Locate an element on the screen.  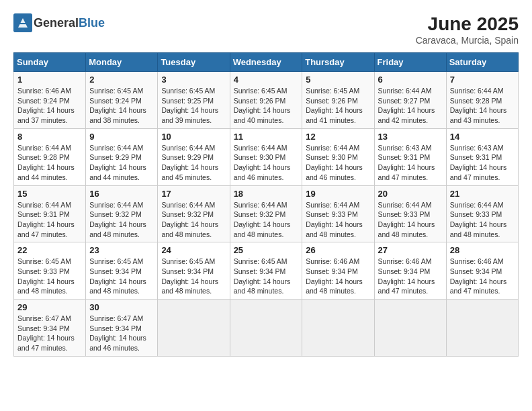
day-info: Sunrise: 6:45 AM Sunset: 9:33 PM Dayligh… is located at coordinates (50, 277).